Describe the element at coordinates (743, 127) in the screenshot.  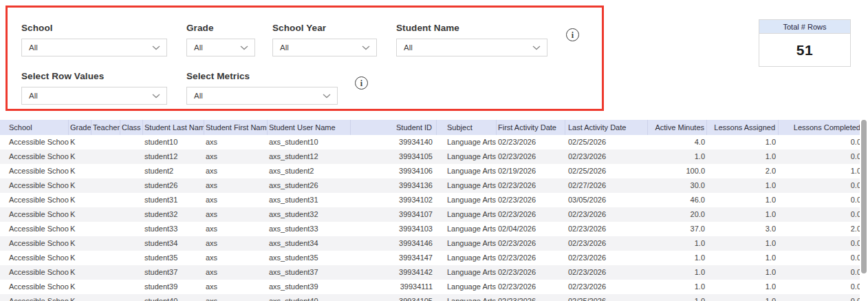
I see `column-header: Lessons Assigned` at that location.